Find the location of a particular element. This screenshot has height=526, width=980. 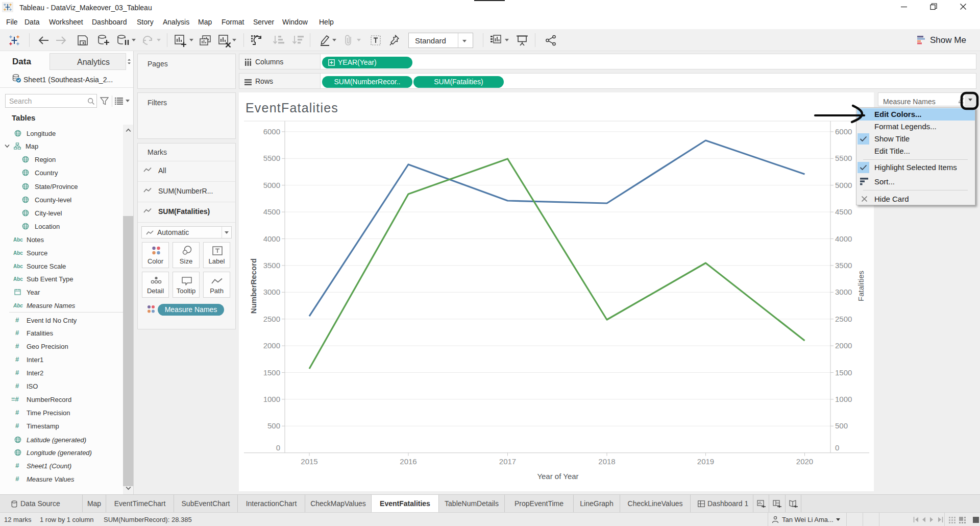

svg-text: 2018 is located at coordinates (606, 462).